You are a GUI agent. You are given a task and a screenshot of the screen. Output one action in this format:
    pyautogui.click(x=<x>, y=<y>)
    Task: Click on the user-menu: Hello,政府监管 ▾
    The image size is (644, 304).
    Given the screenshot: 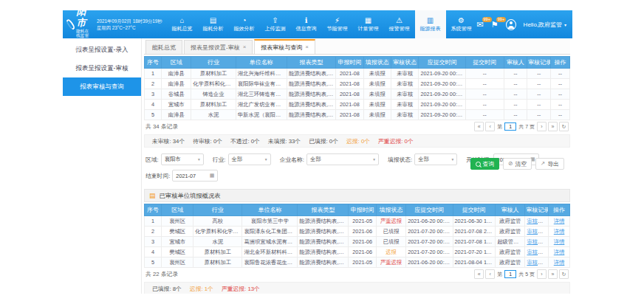 What is the action you would take?
    pyautogui.click(x=545, y=25)
    